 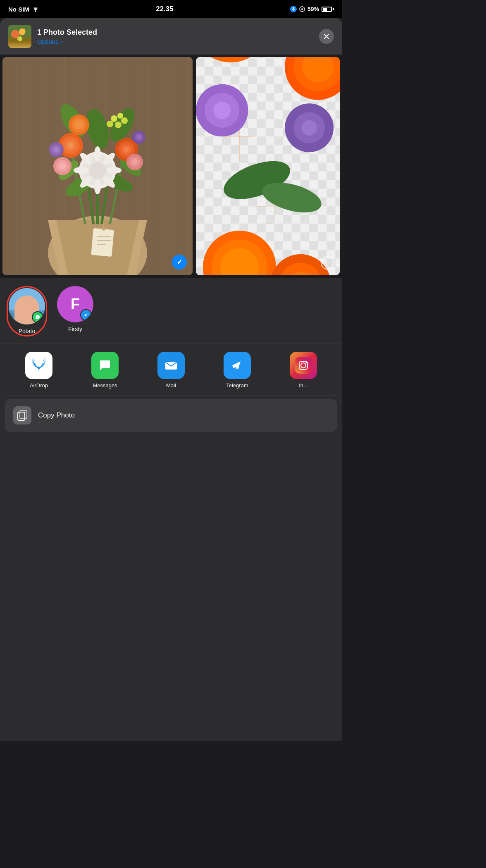 I want to click on app-label-instagram: In..., so click(x=303, y=385).